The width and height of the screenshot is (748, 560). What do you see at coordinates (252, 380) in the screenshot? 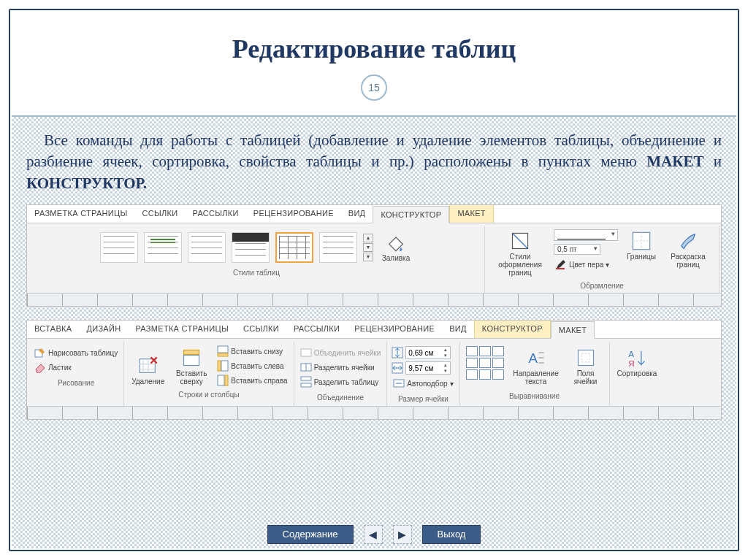
I see `insert-right-button: Вставить справа` at bounding box center [252, 380].